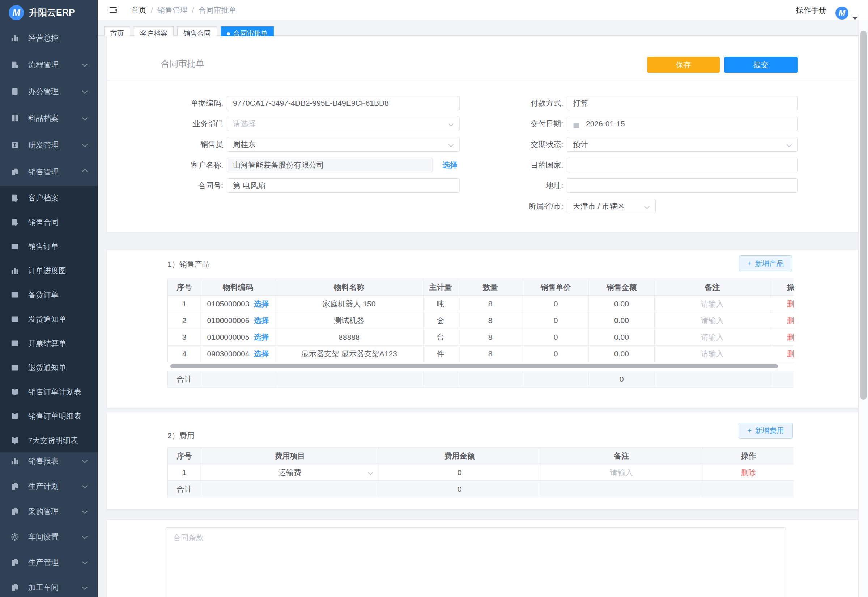 This screenshot has width=868, height=597. What do you see at coordinates (514, 103) in the screenshot?
I see `payment-label: 付款方式:` at bounding box center [514, 103].